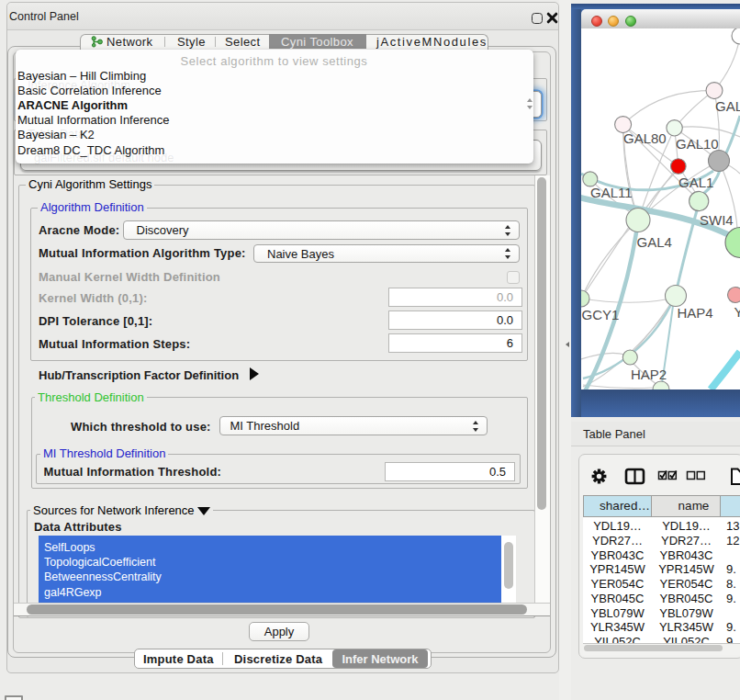 This screenshot has height=700, width=740. Describe the element at coordinates (655, 243) in the screenshot. I see `svg-text: GAL4` at that location.